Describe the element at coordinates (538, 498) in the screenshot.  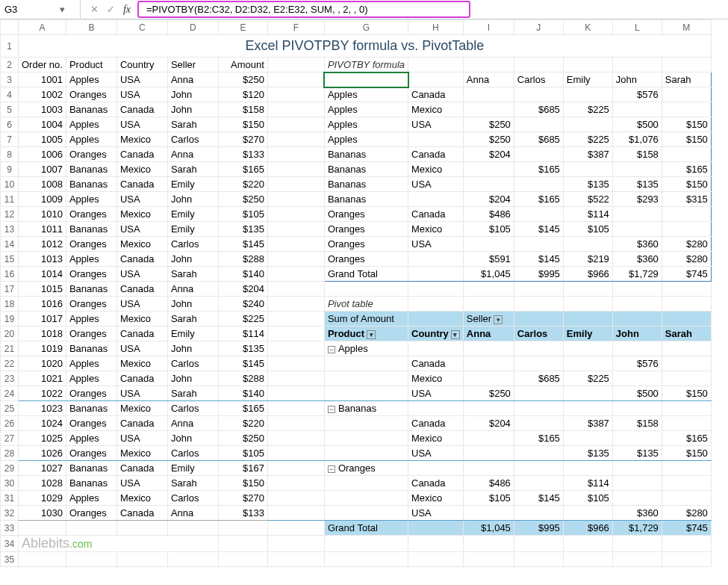
I see `cell: $145` at that location.